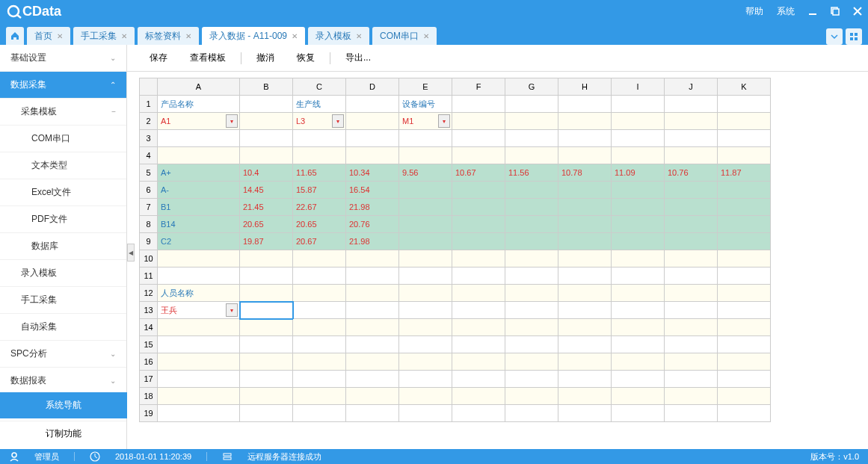 The image size is (868, 464). What do you see at coordinates (745, 396) in the screenshot?
I see `cell-18-K` at bounding box center [745, 396].